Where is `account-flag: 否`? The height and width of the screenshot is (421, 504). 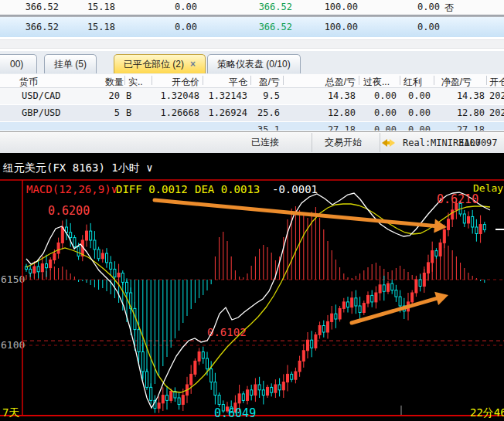
account-flag: 否 is located at coordinates (449, 8).